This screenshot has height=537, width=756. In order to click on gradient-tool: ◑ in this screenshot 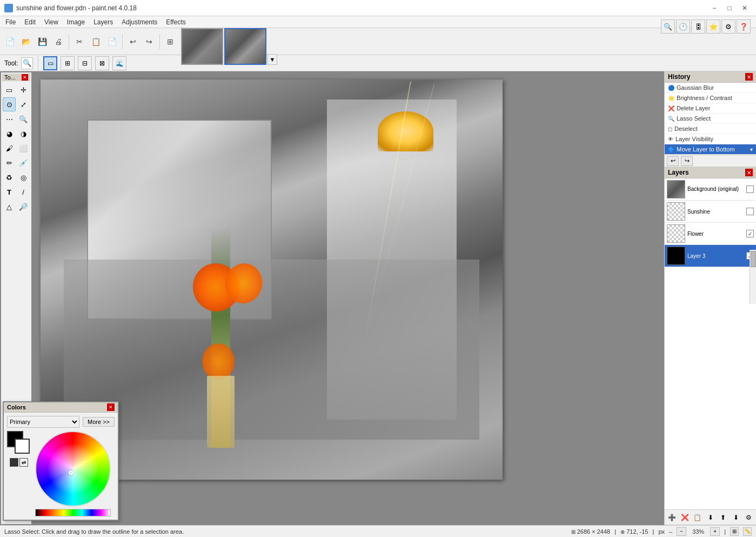, I will do `click(23, 134)`.